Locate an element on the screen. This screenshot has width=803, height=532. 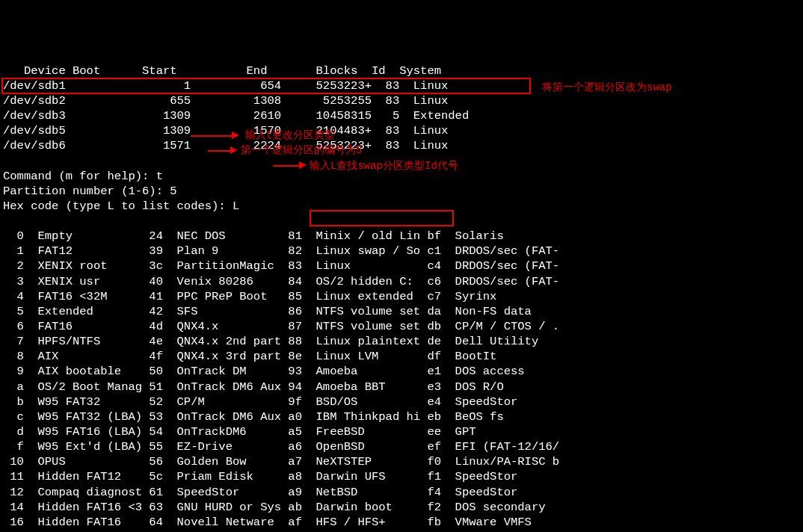
annotation-input-t: 输入t更改分区类型 is located at coordinates (290, 135).